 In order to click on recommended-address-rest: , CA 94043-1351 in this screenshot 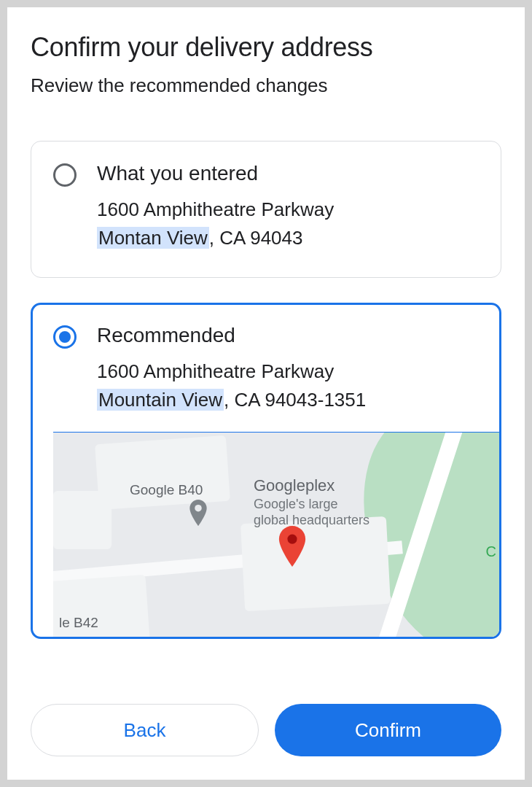, I will do `click(294, 400)`.